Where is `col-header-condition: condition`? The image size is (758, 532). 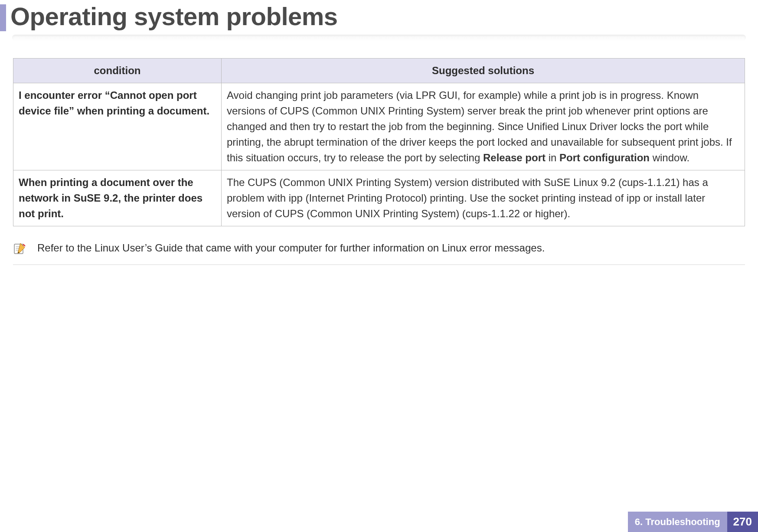 col-header-condition: condition is located at coordinates (118, 71).